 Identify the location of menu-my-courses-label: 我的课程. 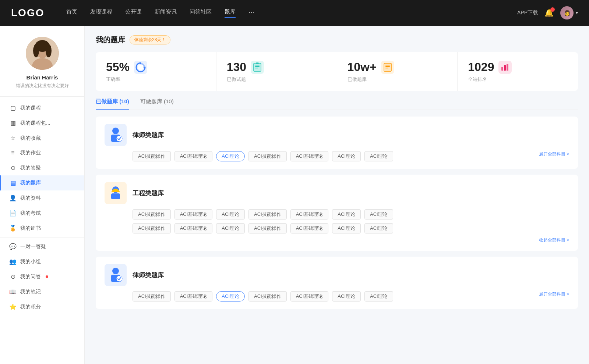
(31, 108).